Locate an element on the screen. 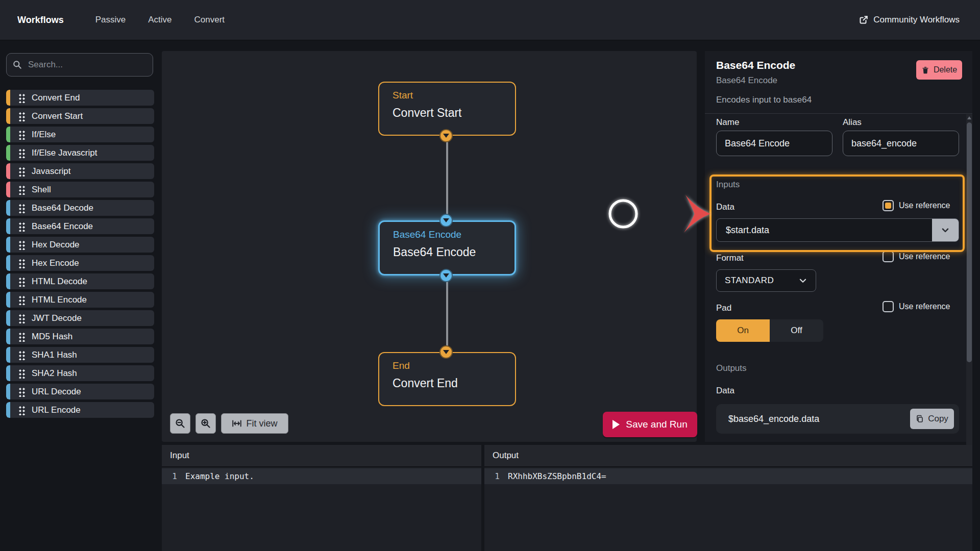 This screenshot has width=980, height=551. line-number: 1 is located at coordinates (494, 477).